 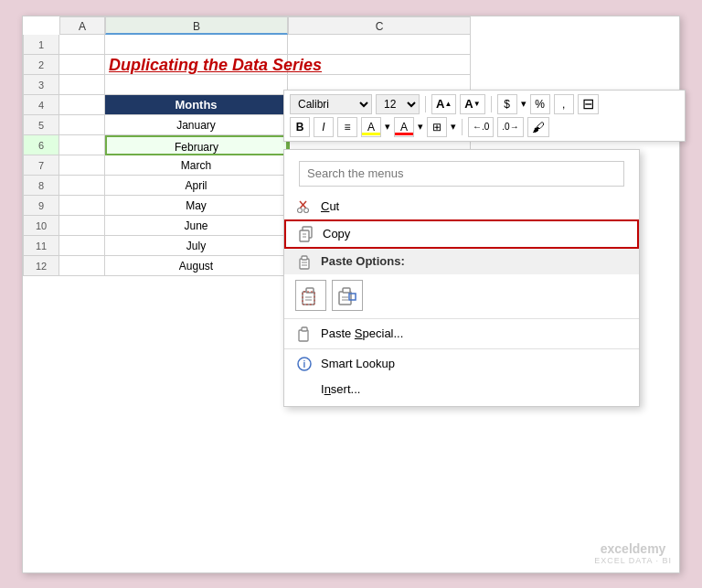 What do you see at coordinates (462, 174) in the screenshot?
I see `context-search-input` at bounding box center [462, 174].